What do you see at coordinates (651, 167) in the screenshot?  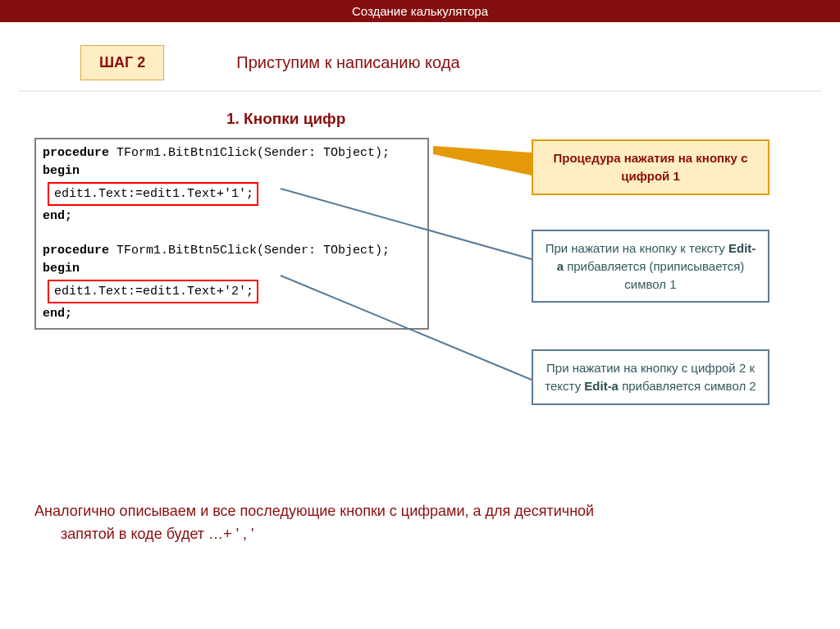 I see `callout-procedure: Процедура нажатия на кнопку с цифрой 1` at bounding box center [651, 167].